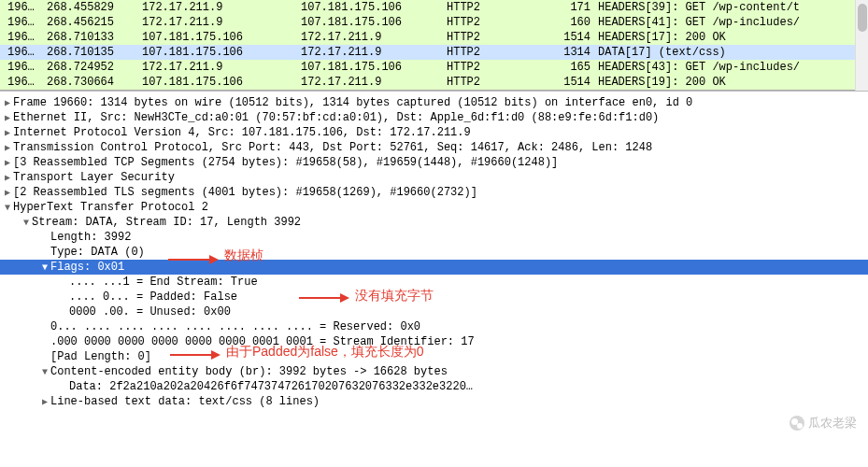 This screenshot has width=868, height=467. I want to click on tree-row: Line-based text data: text/css (8 lines), so click(434, 402).